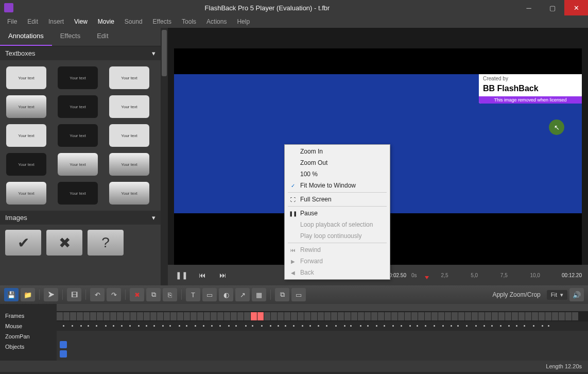  Describe the element at coordinates (23, 243) in the screenshot. I see `image-check-icon: ✔` at that location.